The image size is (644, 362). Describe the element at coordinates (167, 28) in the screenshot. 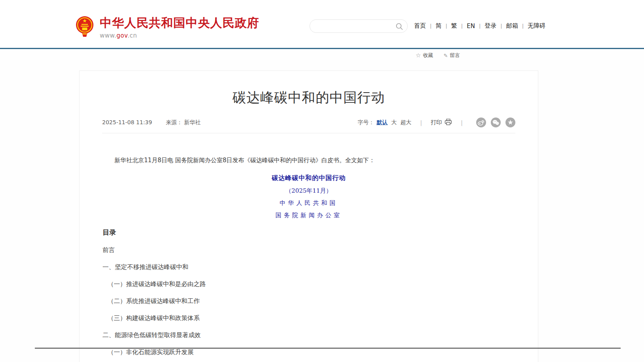

I see `site-logo-link: 中华人民共和国中央人民政府 www.gov.cn` at that location.